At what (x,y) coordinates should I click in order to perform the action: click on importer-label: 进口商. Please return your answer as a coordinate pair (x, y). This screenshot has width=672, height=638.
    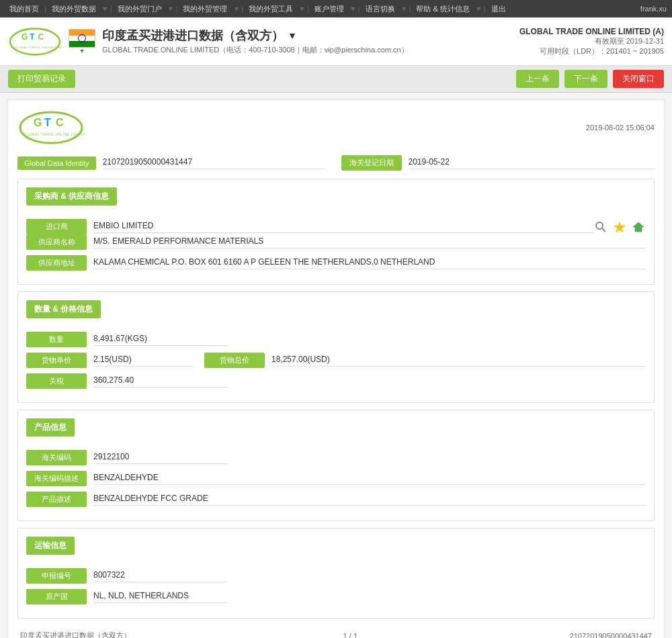
    Looking at the image, I should click on (56, 227).